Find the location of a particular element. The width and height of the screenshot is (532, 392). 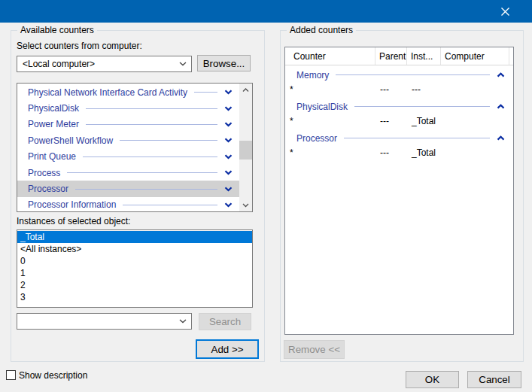

added-counters-table-header: Counter Parent Inst... Computer is located at coordinates (399, 56).